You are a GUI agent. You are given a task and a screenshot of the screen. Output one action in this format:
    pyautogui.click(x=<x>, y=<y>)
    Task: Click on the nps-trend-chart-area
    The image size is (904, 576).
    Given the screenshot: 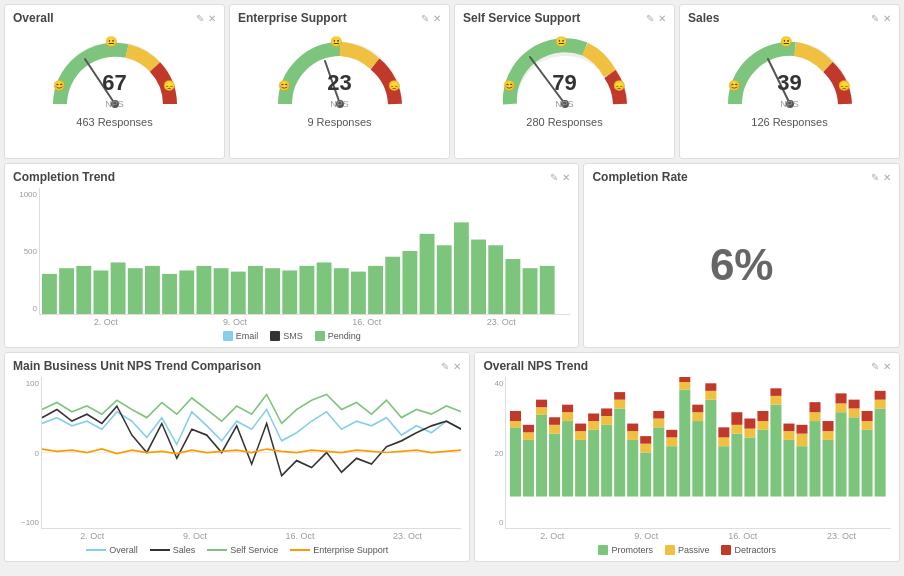 What is the action you would take?
    pyautogui.click(x=251, y=453)
    